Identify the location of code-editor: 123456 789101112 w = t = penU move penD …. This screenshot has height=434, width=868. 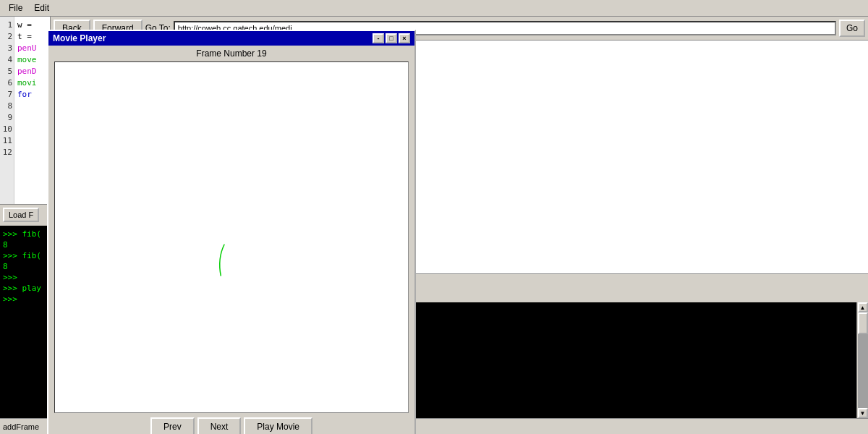
(25, 110).